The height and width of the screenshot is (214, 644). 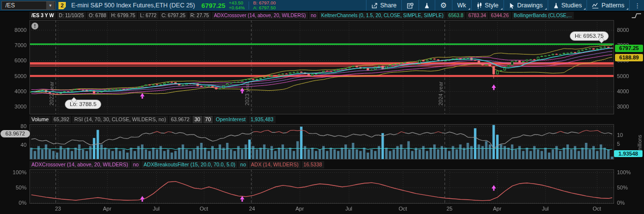 What do you see at coordinates (443, 5) in the screenshot?
I see `gear-icon: ⚙` at bounding box center [443, 5].